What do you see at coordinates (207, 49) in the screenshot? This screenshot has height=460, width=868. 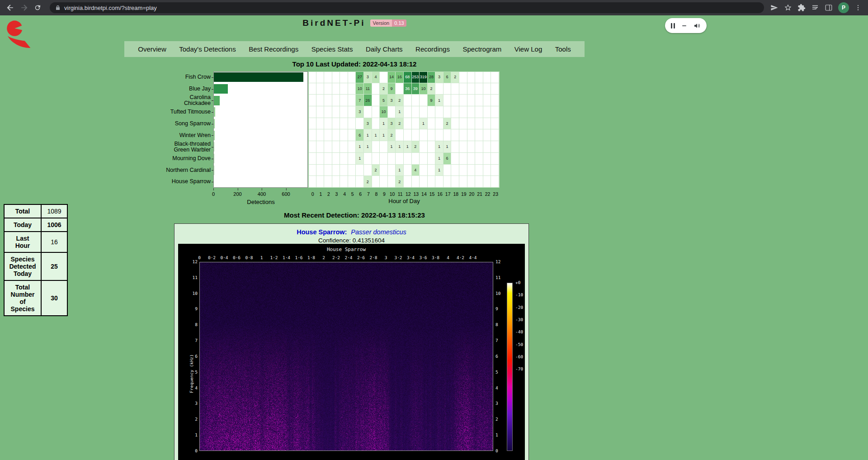 I see `nav-item-today-s-detections: Today's Detections` at bounding box center [207, 49].